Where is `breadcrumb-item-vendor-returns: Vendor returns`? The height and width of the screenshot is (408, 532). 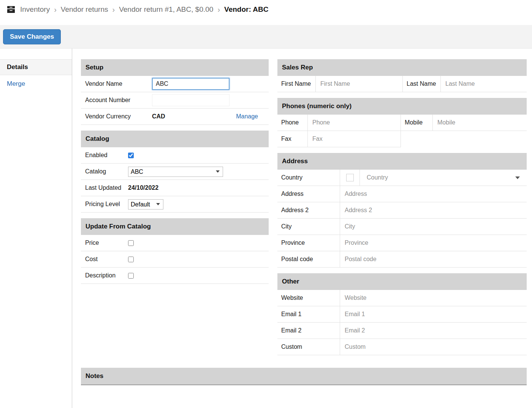 breadcrumb-item-vendor-returns: Vendor returns is located at coordinates (84, 9).